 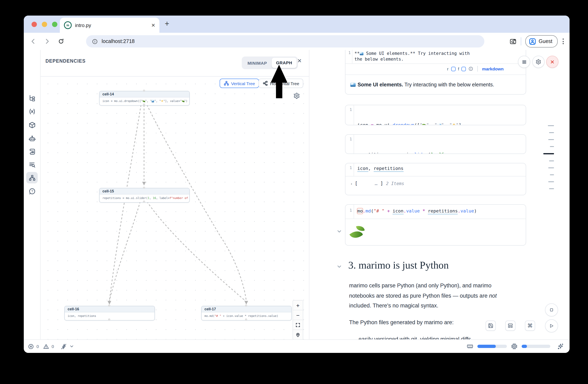 What do you see at coordinates (379, 59) in the screenshot?
I see `markdown-source-line: the below elements.` at bounding box center [379, 59].